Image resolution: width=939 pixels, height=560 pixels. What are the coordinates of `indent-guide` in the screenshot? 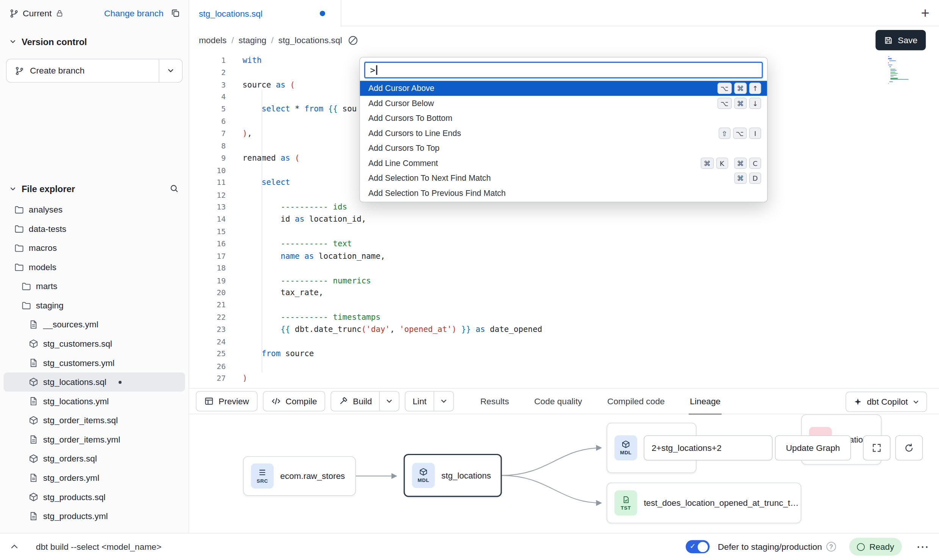 It's located at (262, 232).